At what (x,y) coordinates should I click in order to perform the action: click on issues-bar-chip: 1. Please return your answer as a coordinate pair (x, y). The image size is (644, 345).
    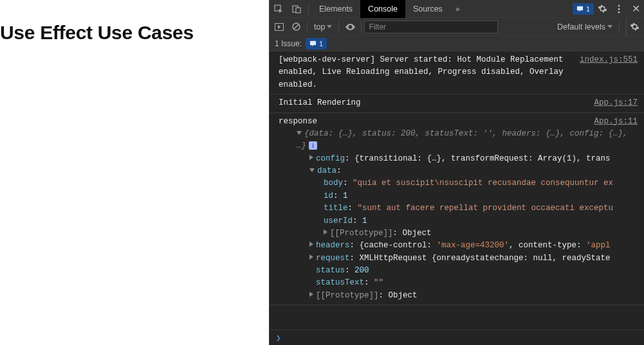
    Looking at the image, I should click on (317, 44).